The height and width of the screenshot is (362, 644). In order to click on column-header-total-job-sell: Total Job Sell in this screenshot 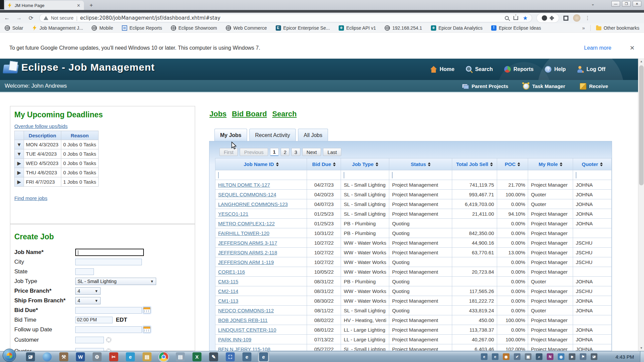, I will do `click(475, 164)`.